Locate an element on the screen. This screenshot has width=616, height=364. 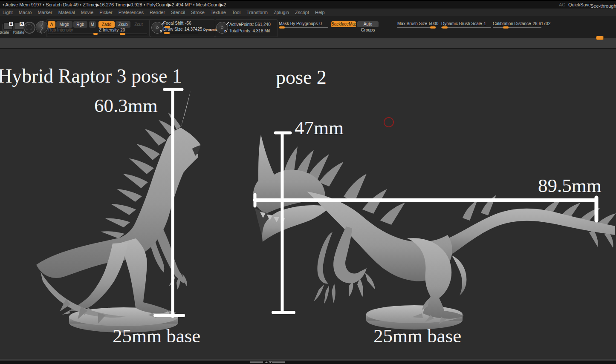
max-brush-size-value: 5000 is located at coordinates (434, 24).